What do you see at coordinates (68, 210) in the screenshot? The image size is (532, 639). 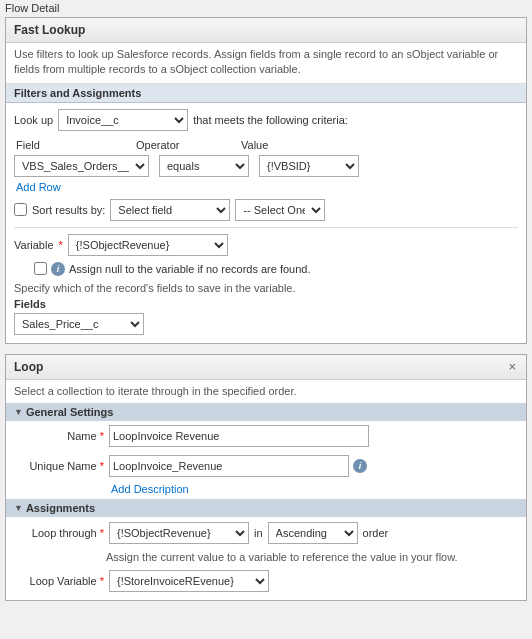 I see `sort-results-label: Sort results by:` at bounding box center [68, 210].